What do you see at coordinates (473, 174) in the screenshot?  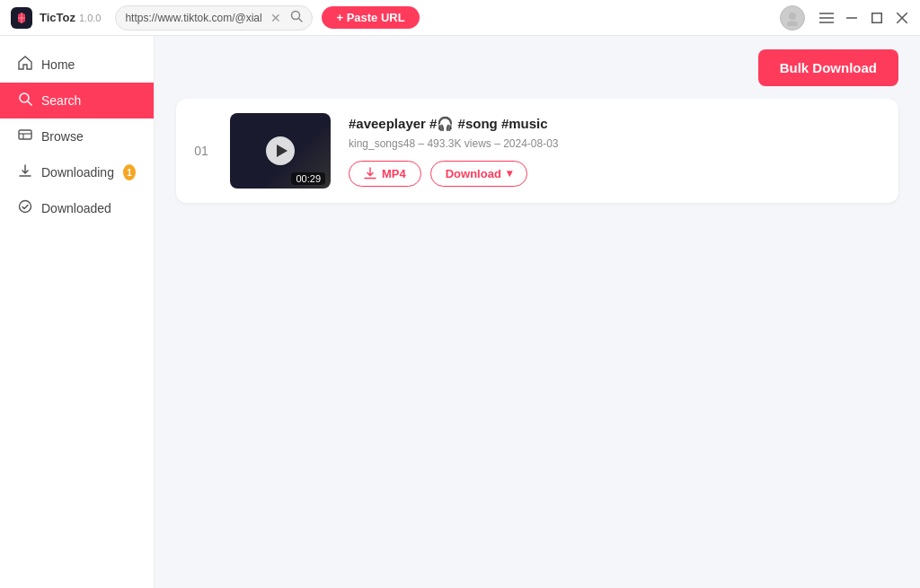 I see `download-label: Download` at bounding box center [473, 174].